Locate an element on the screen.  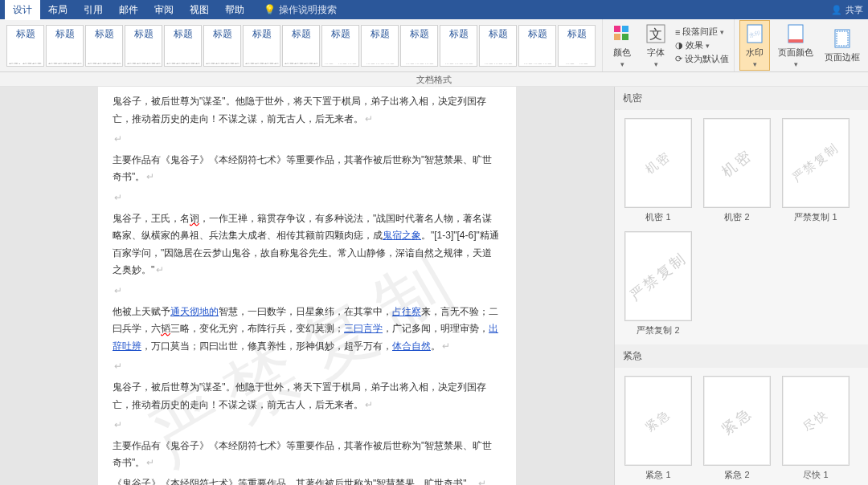
font-icon: 文 is located at coordinates (656, 34).